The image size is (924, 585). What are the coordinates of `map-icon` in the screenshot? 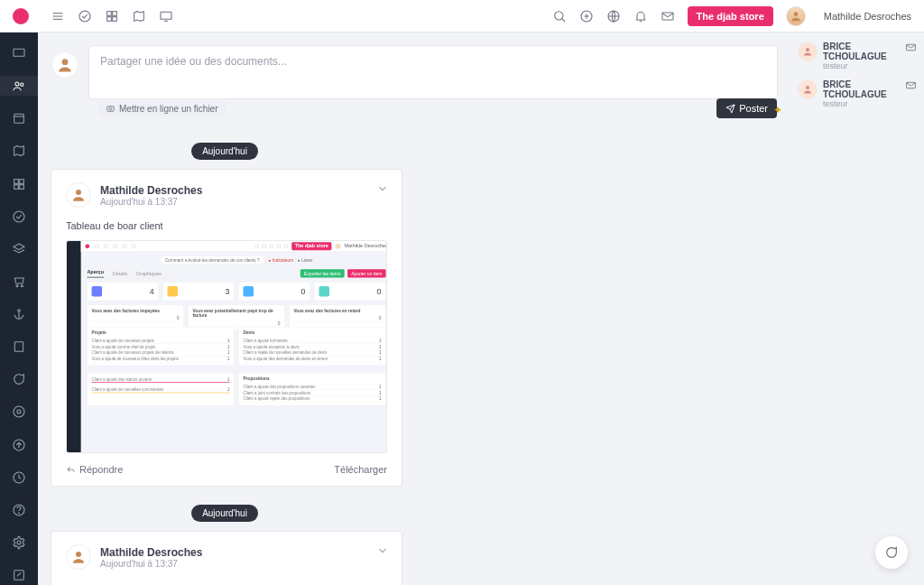 It's located at (139, 16).